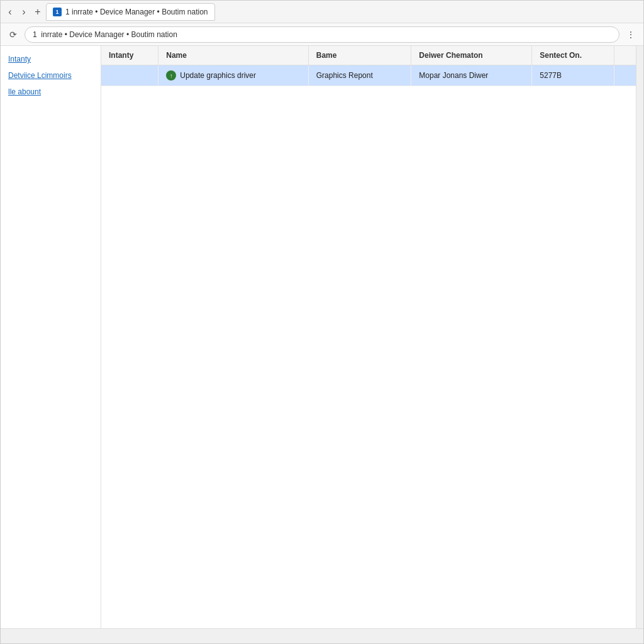 The width and height of the screenshot is (644, 644). What do you see at coordinates (130, 55) in the screenshot?
I see `col-header-intanty: Intanty` at bounding box center [130, 55].